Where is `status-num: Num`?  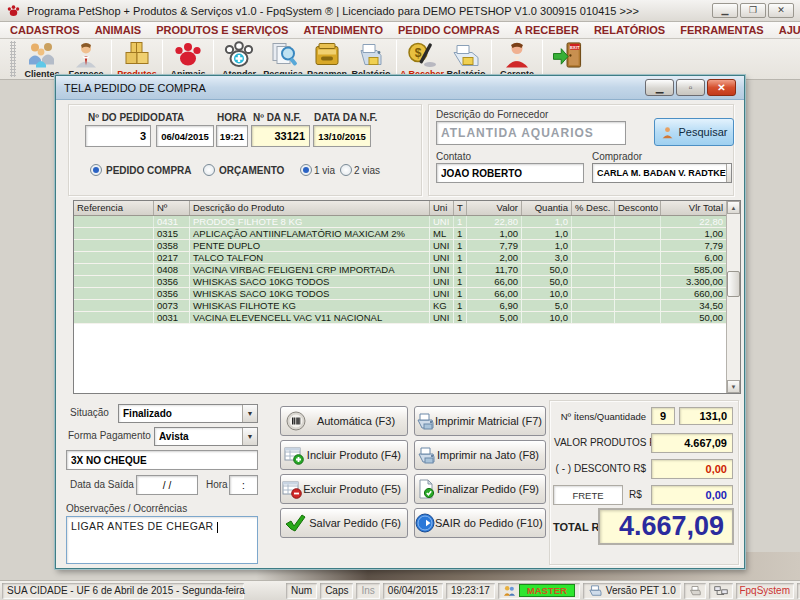 status-num: Num is located at coordinates (302, 591).